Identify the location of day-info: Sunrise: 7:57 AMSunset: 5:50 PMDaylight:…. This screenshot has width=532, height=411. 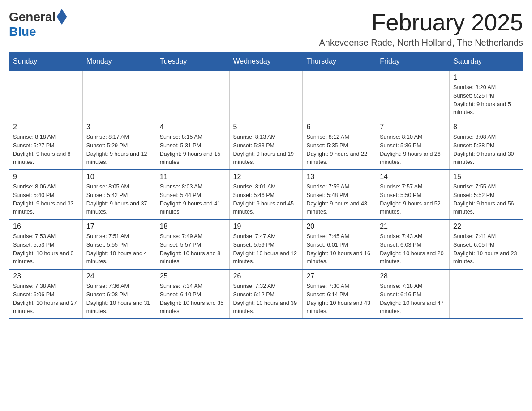
(413, 200).